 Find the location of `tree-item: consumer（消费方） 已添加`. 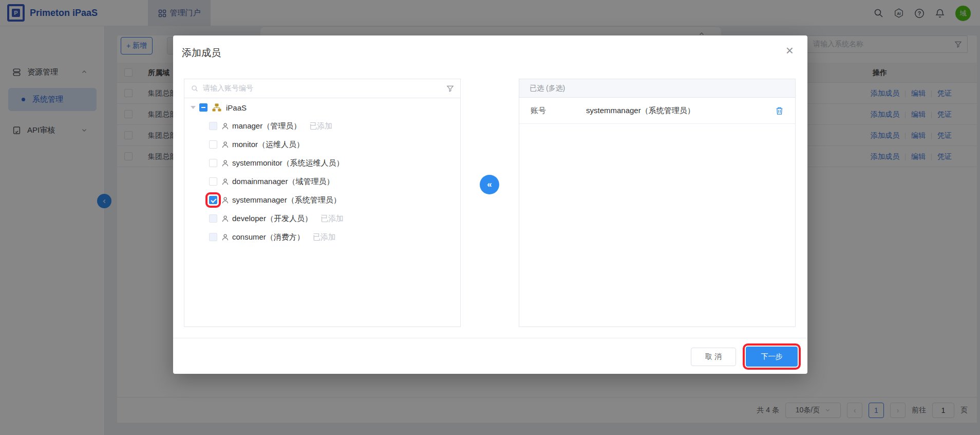

tree-item: consumer（消费方） 已添加 is located at coordinates (323, 237).